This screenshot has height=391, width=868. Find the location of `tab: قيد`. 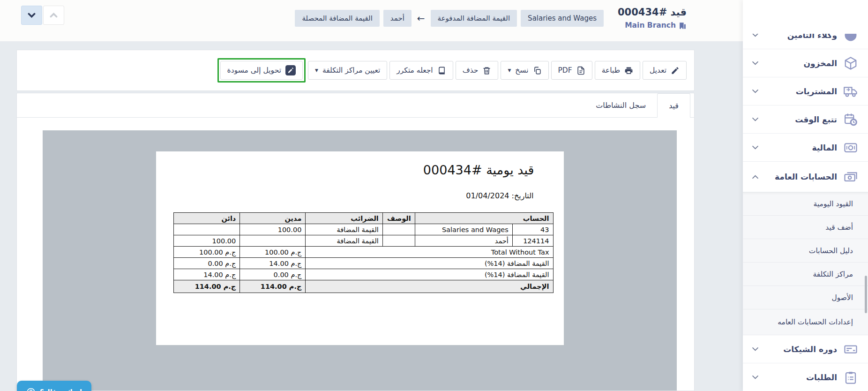

tab: قيد is located at coordinates (674, 105).